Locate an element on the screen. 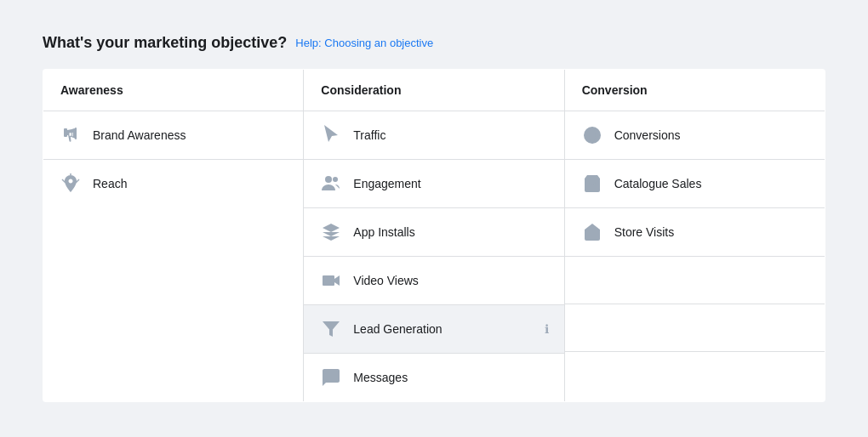 This screenshot has width=868, height=437. help-link: Help: Choosing an objective is located at coordinates (364, 43).